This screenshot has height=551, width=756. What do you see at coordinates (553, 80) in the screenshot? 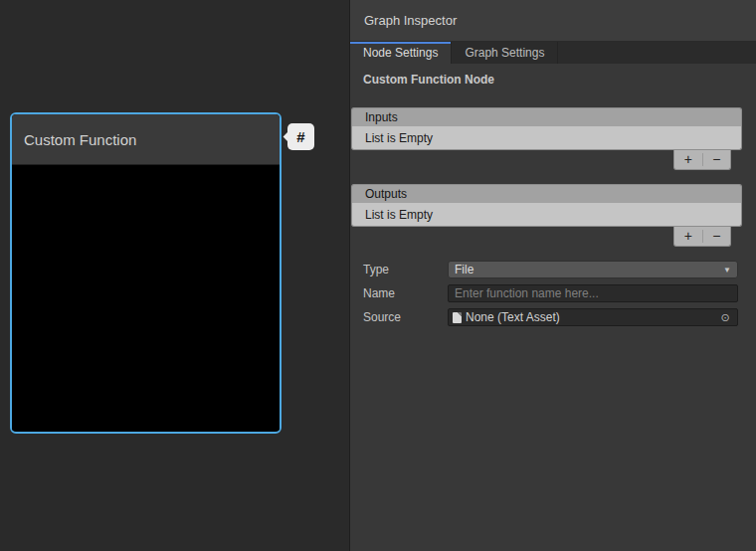
I see `section-title: Custom Function Node` at bounding box center [553, 80].